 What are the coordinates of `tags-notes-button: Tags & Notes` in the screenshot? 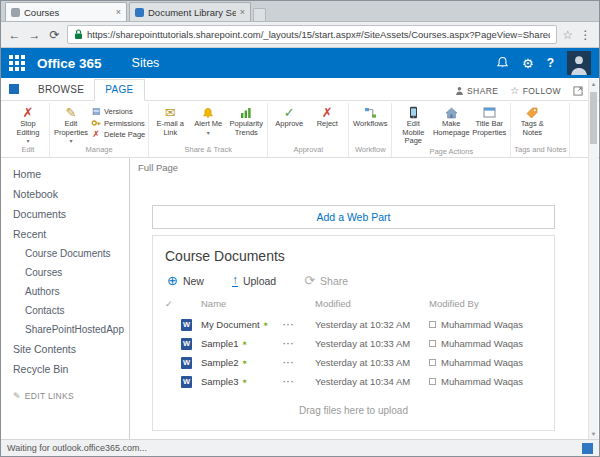 It's located at (532, 120).